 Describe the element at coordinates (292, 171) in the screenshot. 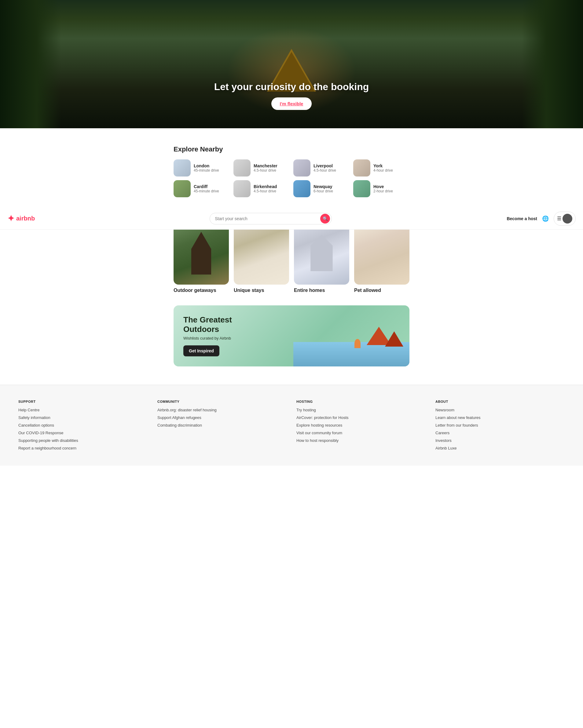

I see `explore-nearby-section: Explore Nearby London 45-minute drive Ma…` at that location.